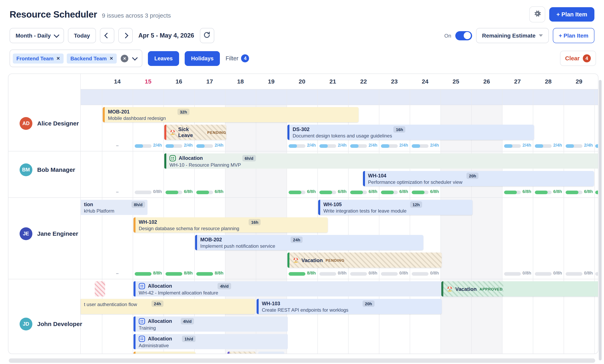  What do you see at coordinates (135, 58) in the screenshot?
I see `chevron-down-icon` at bounding box center [135, 58].